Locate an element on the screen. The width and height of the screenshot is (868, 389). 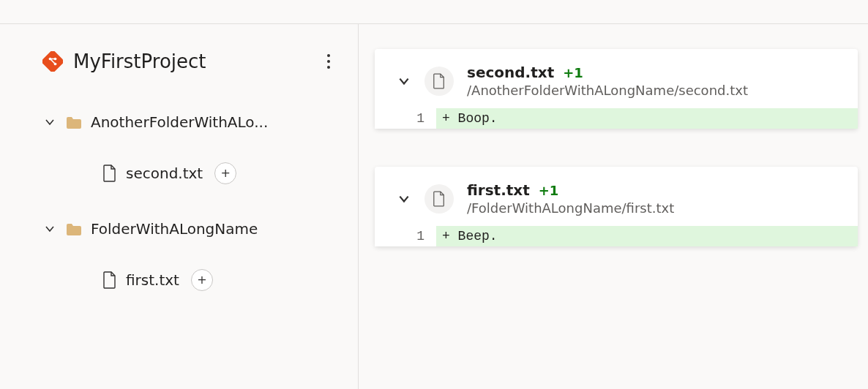
diff-filepath: /AnotherFolderWithALongName/second.txt is located at coordinates (607, 91).